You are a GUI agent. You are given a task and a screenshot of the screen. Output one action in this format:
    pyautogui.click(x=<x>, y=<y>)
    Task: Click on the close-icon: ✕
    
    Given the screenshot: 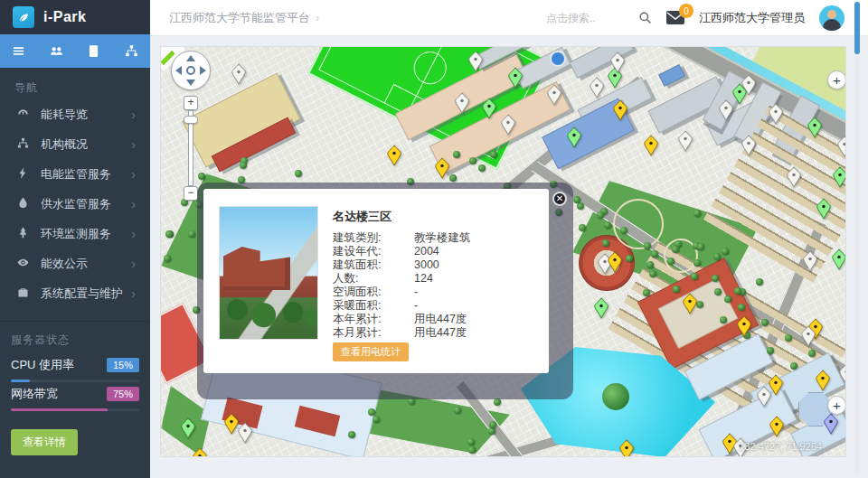 What is the action you would take?
    pyautogui.click(x=560, y=199)
    